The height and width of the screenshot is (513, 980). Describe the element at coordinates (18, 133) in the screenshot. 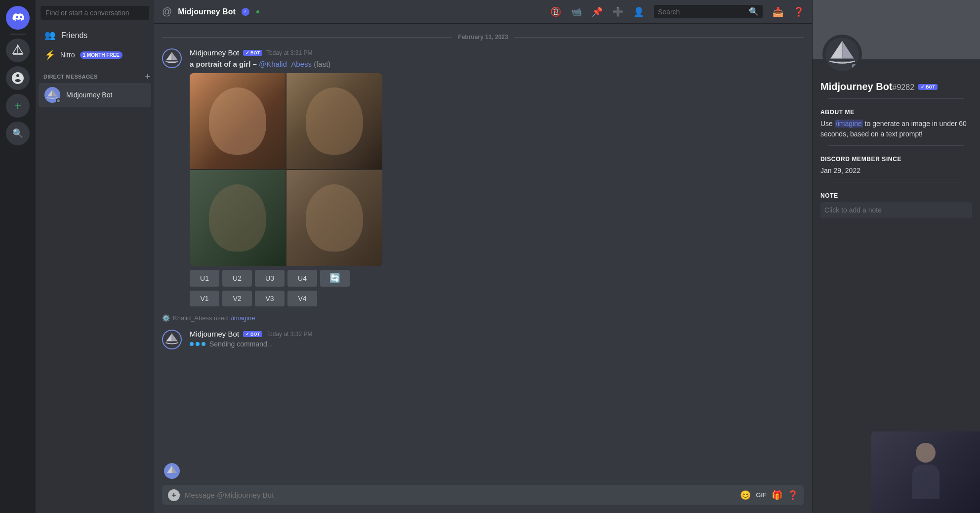

I see `explore-servers: 🔍` at that location.